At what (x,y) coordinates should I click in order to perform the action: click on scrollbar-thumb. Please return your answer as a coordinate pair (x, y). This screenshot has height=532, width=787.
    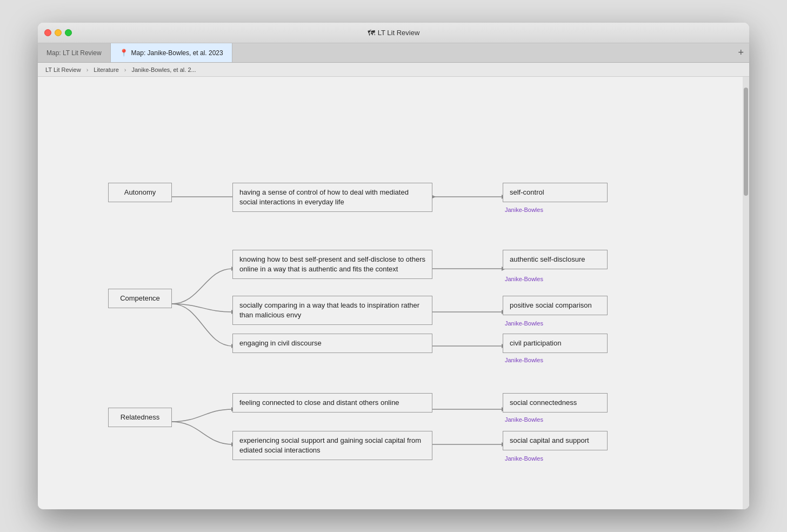
    Looking at the image, I should click on (746, 142).